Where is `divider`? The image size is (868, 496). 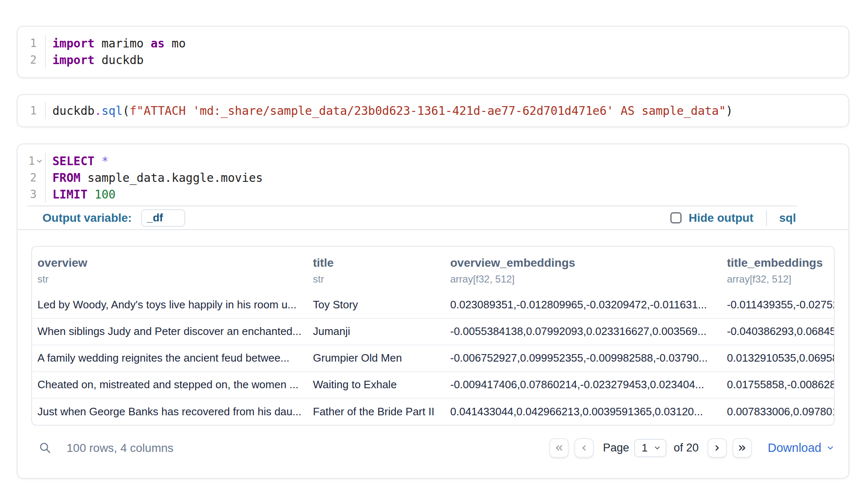 divider is located at coordinates (766, 218).